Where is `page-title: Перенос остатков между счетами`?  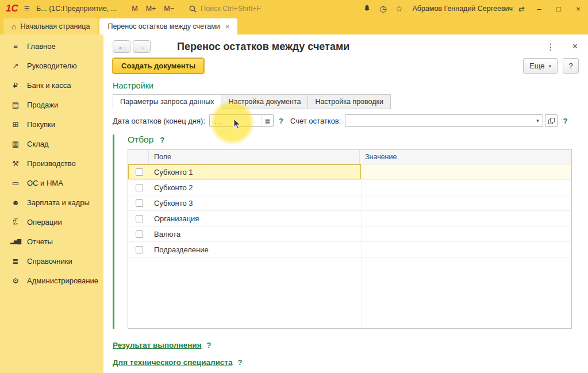 page-title: Перенос остатков между счетами is located at coordinates (263, 47).